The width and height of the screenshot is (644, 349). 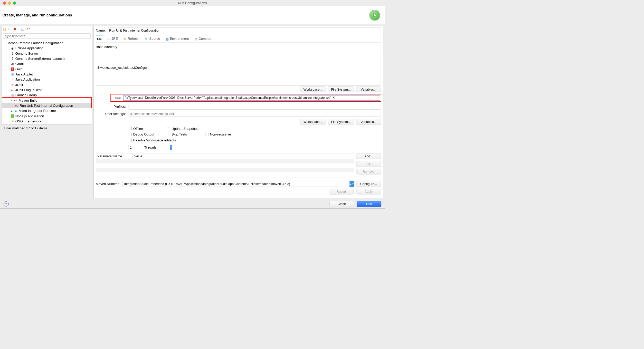 What do you see at coordinates (252, 98) in the screenshot?
I see `goals-input` at bounding box center [252, 98].